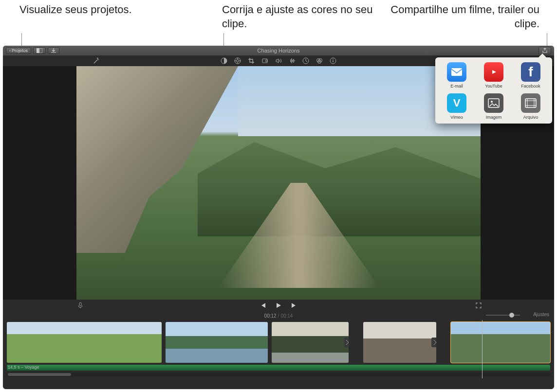  What do you see at coordinates (278, 305) in the screenshot?
I see `play-button` at bounding box center [278, 305].